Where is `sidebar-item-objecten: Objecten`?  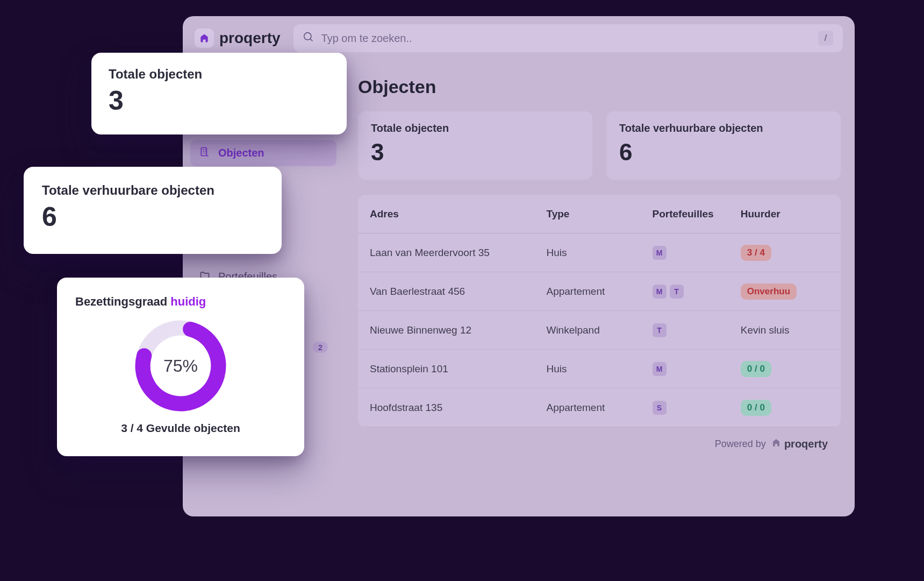
sidebar-item-objecten: Objecten is located at coordinates (263, 153).